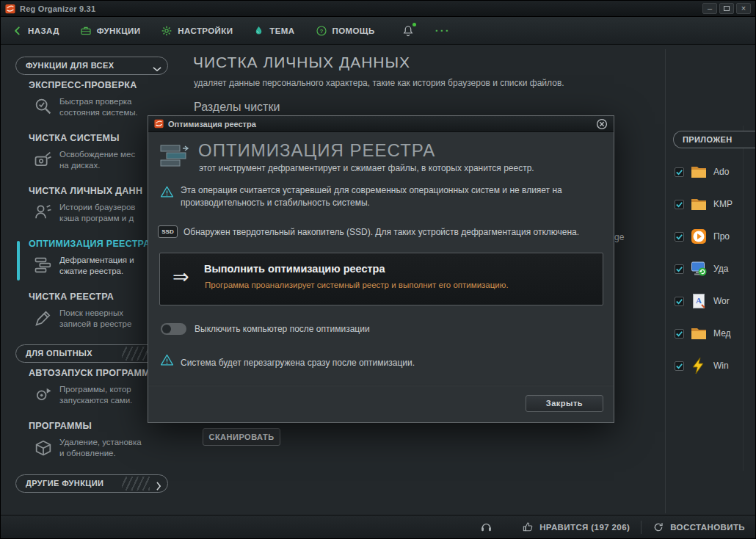  What do you see at coordinates (43, 159) in the screenshot?
I see `disk-cleanup-icon` at bounding box center [43, 159].